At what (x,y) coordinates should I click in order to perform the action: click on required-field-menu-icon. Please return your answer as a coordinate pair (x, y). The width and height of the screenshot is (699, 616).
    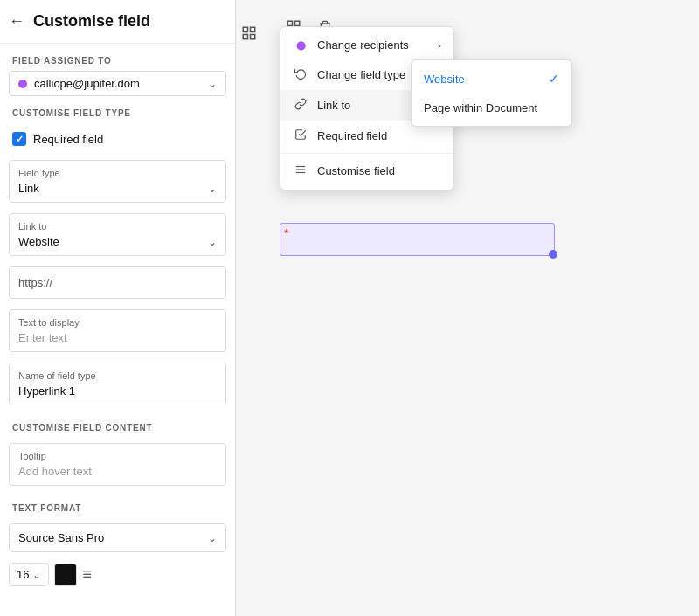
    Looking at the image, I should click on (301, 136).